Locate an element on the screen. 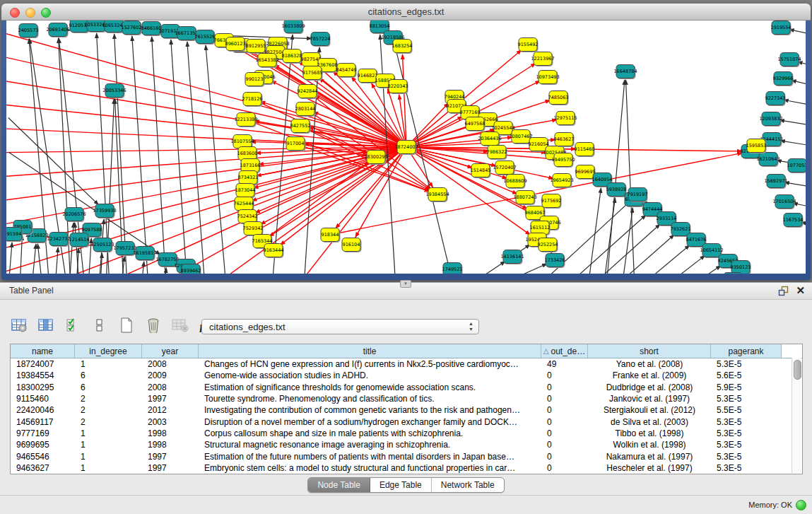 Image resolution: width=812 pixels, height=514 pixels. graph-node: 12093832 is located at coordinates (770, 120).